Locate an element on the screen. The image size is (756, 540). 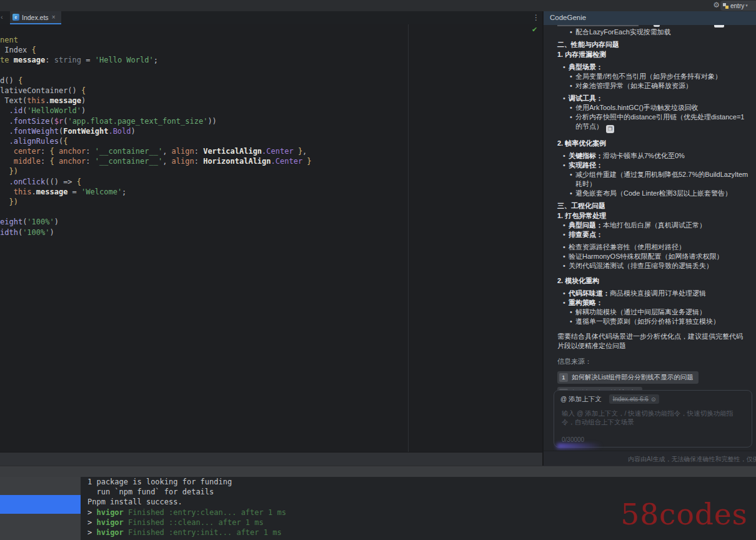
editor-bottom-strip is located at coordinates (271, 459).